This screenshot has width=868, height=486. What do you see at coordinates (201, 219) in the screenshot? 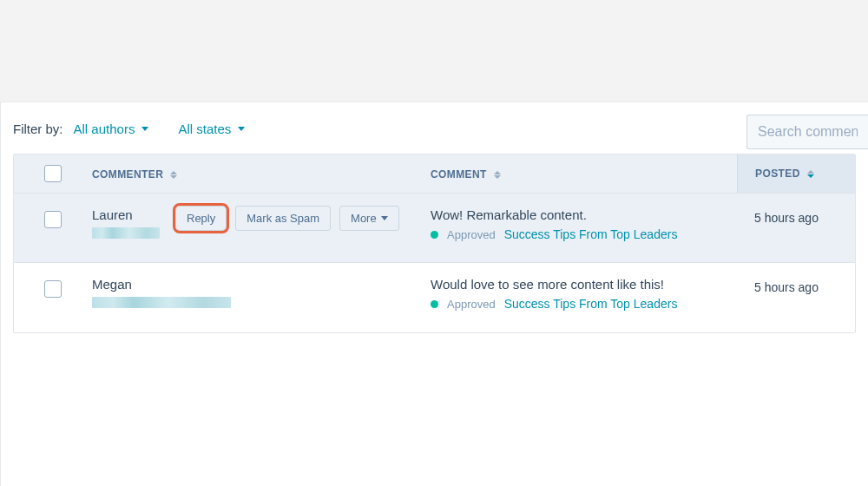
I see `reply-button: Reply` at bounding box center [201, 219].